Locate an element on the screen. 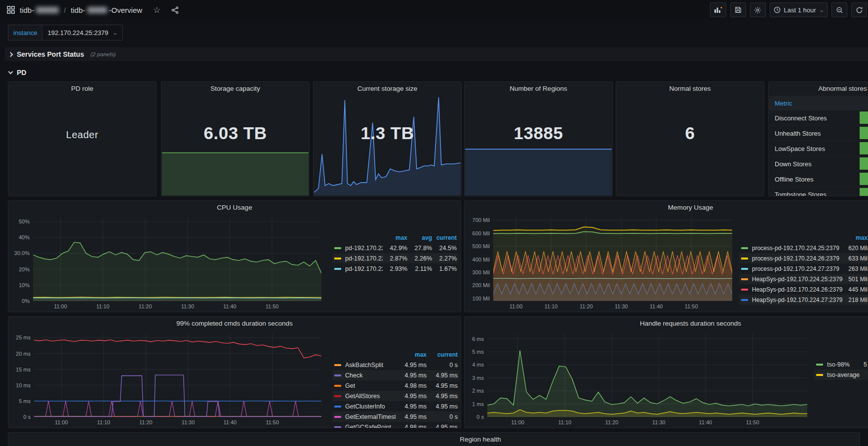  series-name: GetClusterInfo is located at coordinates (370, 407).